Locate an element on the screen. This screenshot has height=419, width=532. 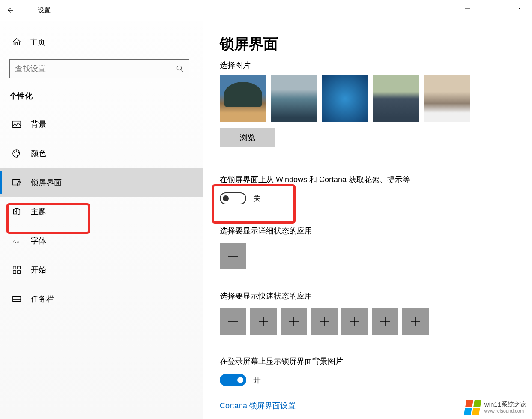
signin-bg-label: 在登录屏幕上显示锁屏界面背景图片 is located at coordinates (376, 361).